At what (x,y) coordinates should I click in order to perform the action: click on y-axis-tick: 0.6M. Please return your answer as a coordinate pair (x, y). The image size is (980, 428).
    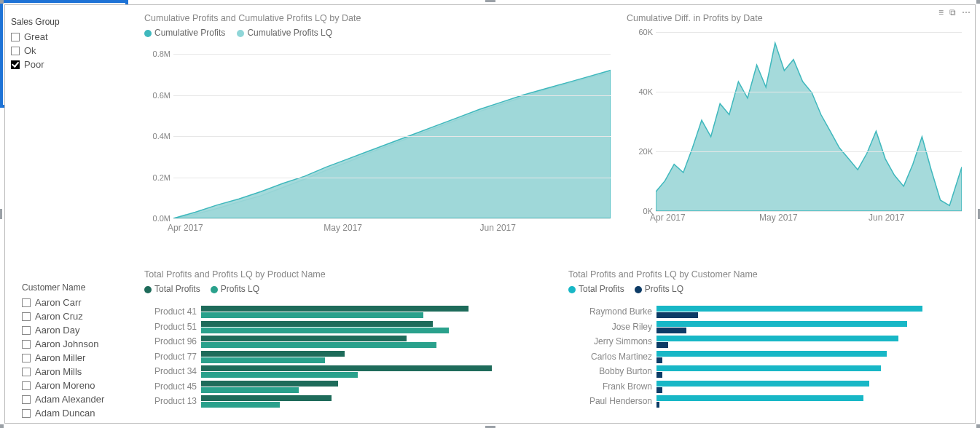
    Looking at the image, I should click on (162, 95).